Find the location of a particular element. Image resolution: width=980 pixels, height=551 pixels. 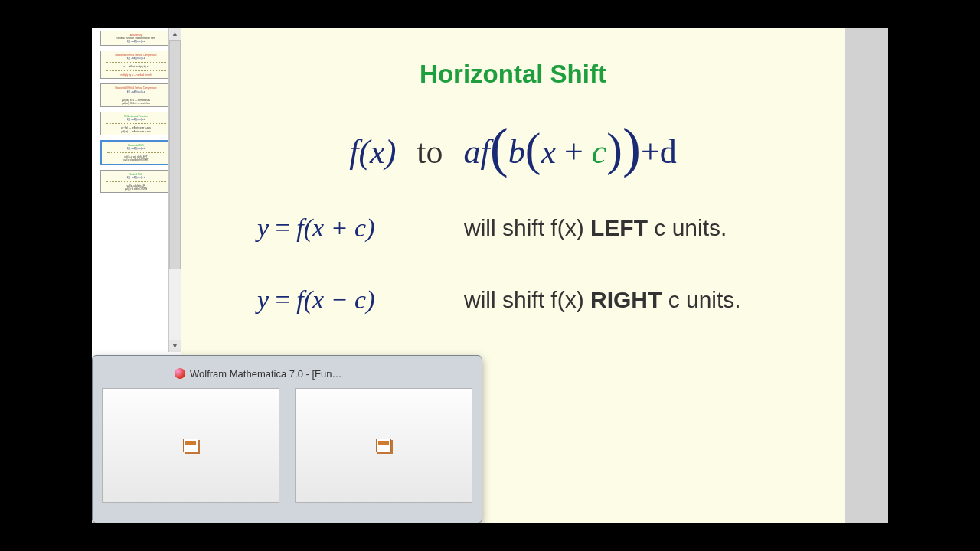

slide-right-margin is located at coordinates (867, 276).